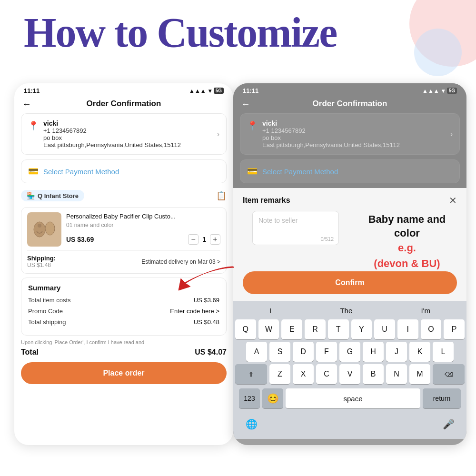 This screenshot has height=476, width=476. I want to click on bg-decoration-blue, so click(438, 52).